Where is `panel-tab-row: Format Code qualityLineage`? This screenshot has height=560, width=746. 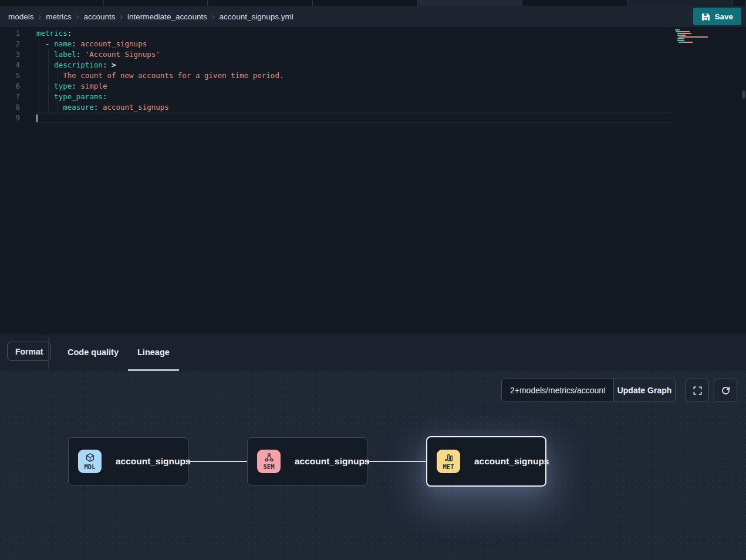
panel-tab-row: Format Code qualityLineage is located at coordinates (373, 353).